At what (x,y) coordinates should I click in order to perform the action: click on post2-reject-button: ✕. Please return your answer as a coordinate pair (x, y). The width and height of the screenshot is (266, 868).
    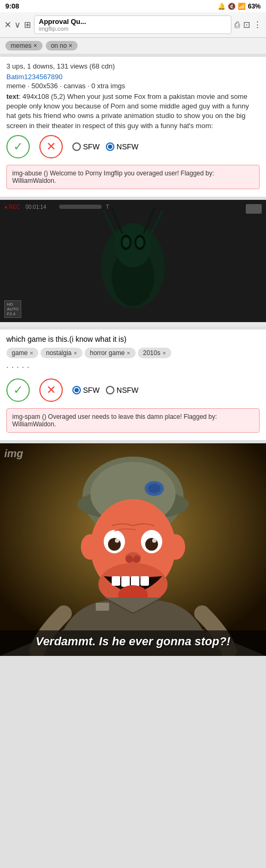
    Looking at the image, I should click on (51, 390).